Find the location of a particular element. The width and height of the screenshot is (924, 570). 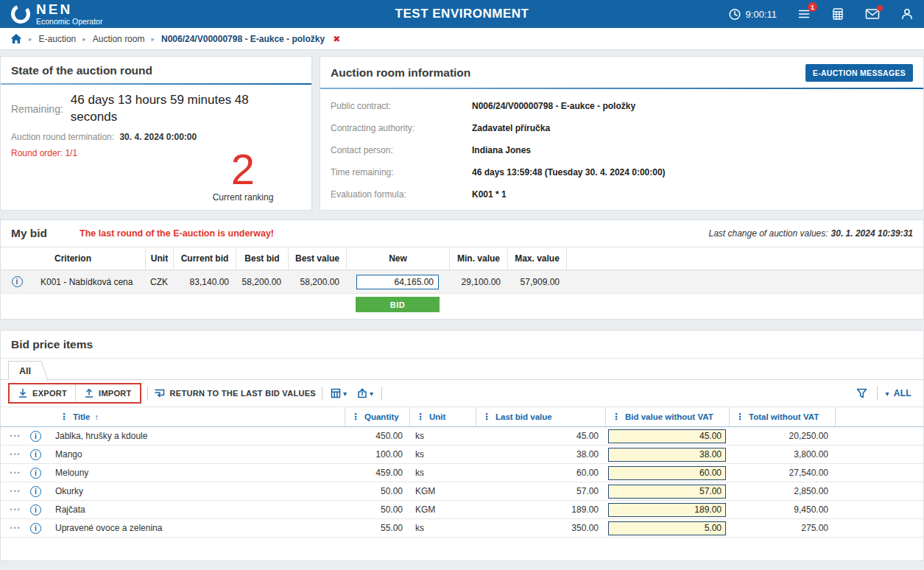

info-row: Evaluation formula: K001 * 1 is located at coordinates (621, 194).